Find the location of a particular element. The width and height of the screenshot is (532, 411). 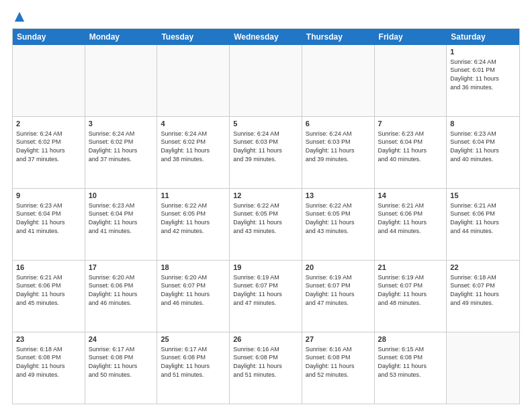

day-number: 10 is located at coordinates (121, 196).